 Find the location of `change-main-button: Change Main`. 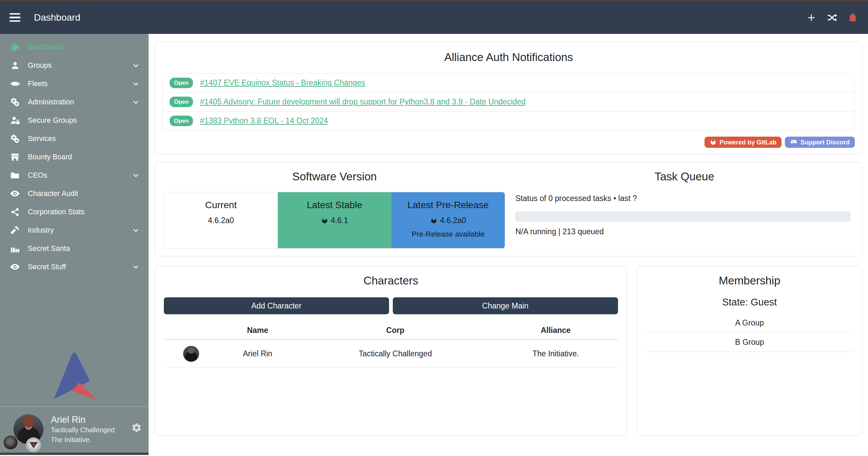

change-main-button: Change Main is located at coordinates (505, 306).